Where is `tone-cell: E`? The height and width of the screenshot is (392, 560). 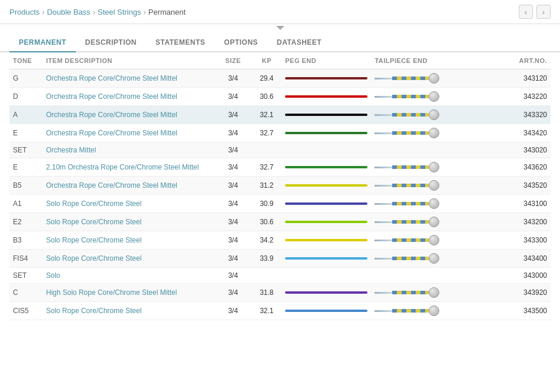 tone-cell: E is located at coordinates (26, 133).